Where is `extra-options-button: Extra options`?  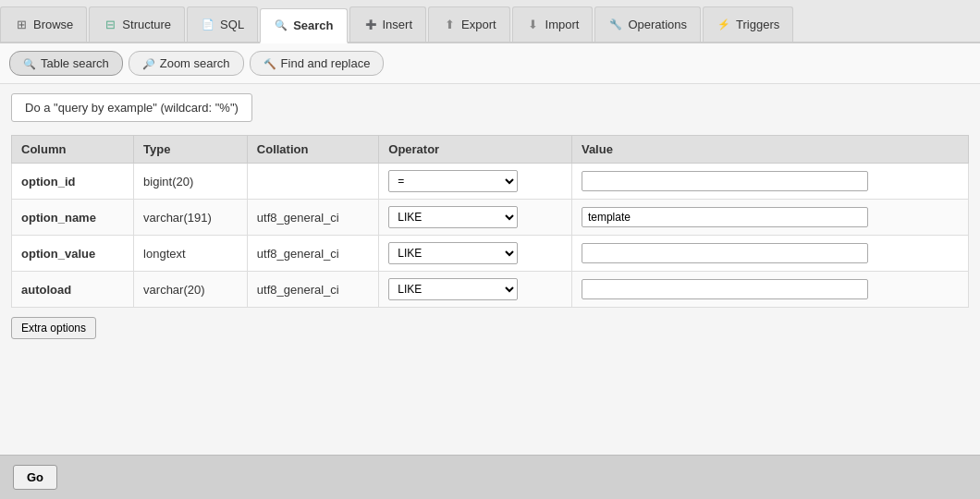
extra-options-button: Extra options is located at coordinates (54, 328).